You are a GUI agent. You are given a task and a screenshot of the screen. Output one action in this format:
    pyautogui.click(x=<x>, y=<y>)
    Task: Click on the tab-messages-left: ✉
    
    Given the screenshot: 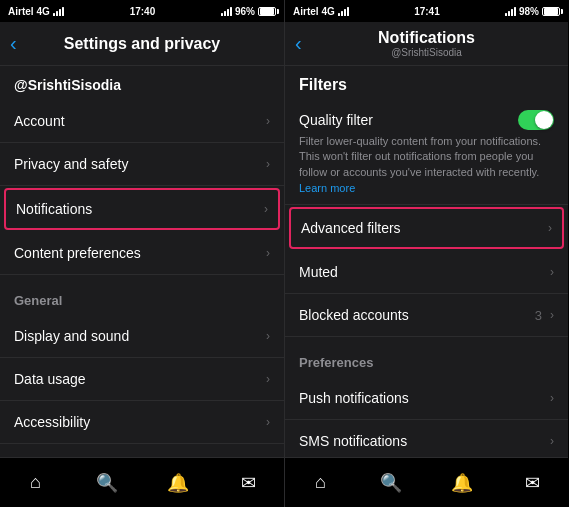 What is the action you would take?
    pyautogui.click(x=249, y=483)
    